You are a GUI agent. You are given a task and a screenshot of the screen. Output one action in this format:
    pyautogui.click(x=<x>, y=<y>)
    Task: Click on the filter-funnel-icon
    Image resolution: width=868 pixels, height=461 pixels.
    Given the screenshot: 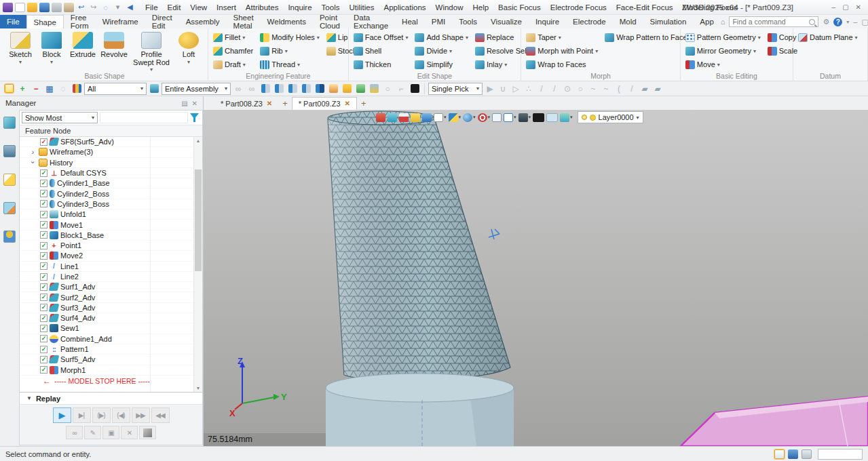 What is the action you would take?
    pyautogui.click(x=194, y=118)
    